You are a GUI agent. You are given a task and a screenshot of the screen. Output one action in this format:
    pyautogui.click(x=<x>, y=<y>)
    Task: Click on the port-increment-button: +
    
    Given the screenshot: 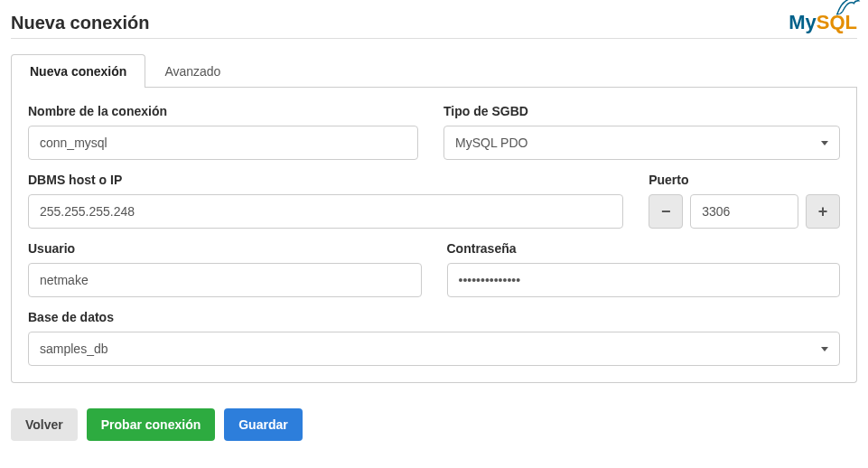 What is the action you would take?
    pyautogui.click(x=823, y=211)
    